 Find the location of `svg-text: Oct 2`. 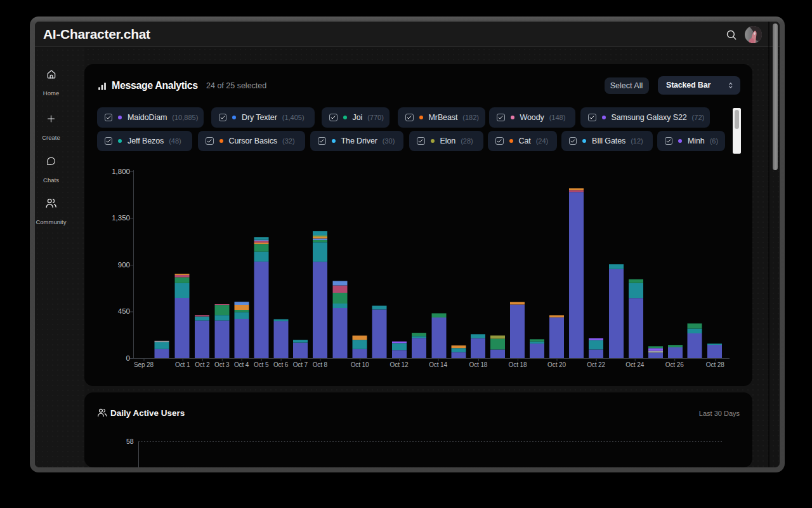

svg-text: Oct 2 is located at coordinates (202, 364).